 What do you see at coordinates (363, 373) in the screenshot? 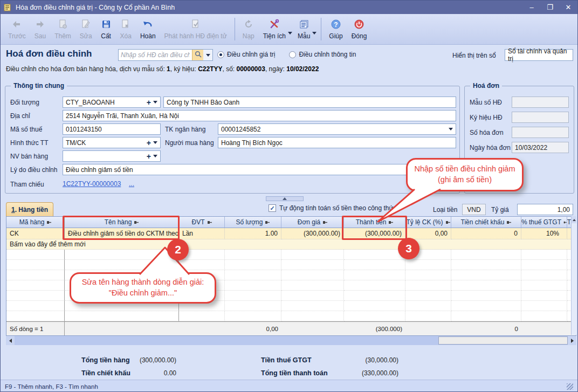
I see `total-payment-value: (330,000.00)` at bounding box center [363, 373].